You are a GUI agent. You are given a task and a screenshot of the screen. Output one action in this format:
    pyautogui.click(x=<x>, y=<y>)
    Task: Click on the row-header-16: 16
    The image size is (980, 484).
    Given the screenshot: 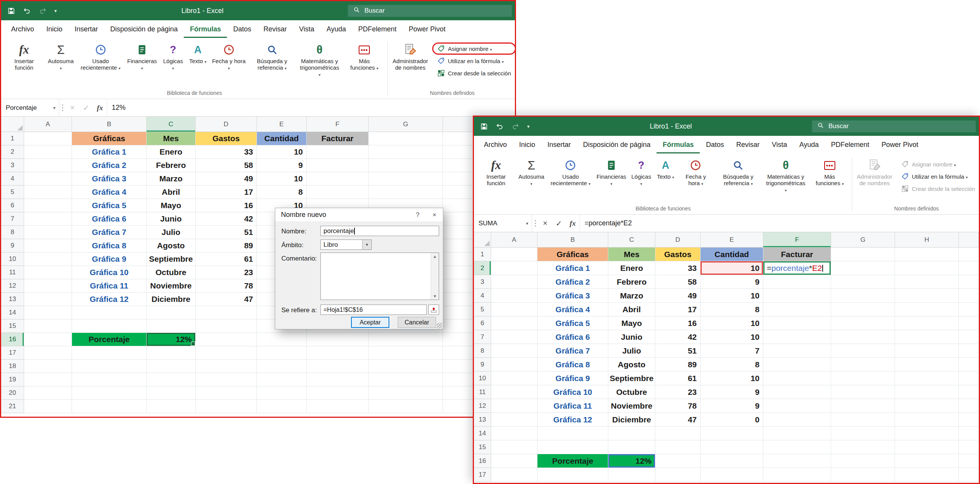 What is the action you would take?
    pyautogui.click(x=13, y=340)
    